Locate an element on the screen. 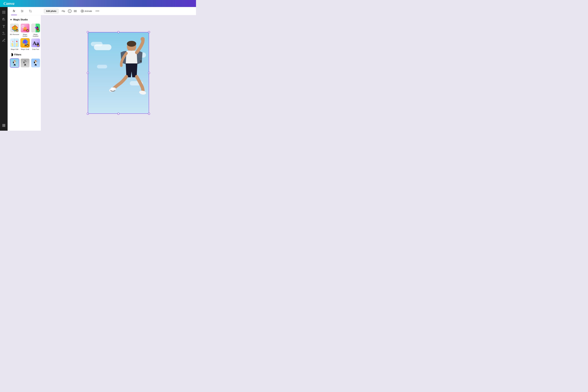 This screenshot has width=588, height=392. tab-adjust is located at coordinates (22, 11).